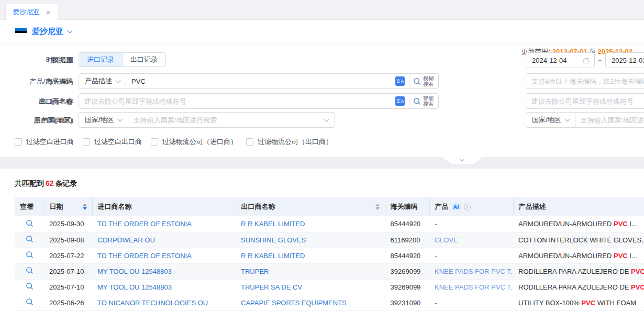 The height and width of the screenshot is (311, 644). I want to click on exporter-link: TRUPER SA DE CV, so click(271, 287).